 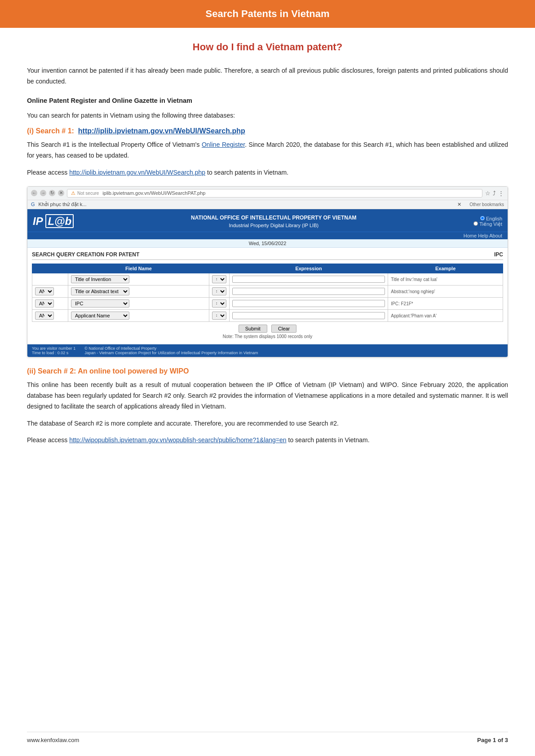 I want to click on lang-en-radio, so click(x=482, y=218).